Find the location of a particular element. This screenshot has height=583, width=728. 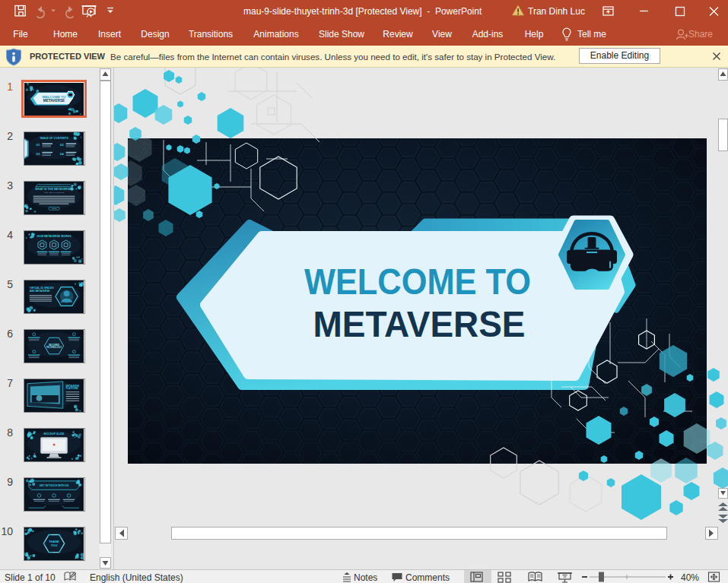

svg-text: MOCKUP SLIDE is located at coordinates (55, 434).